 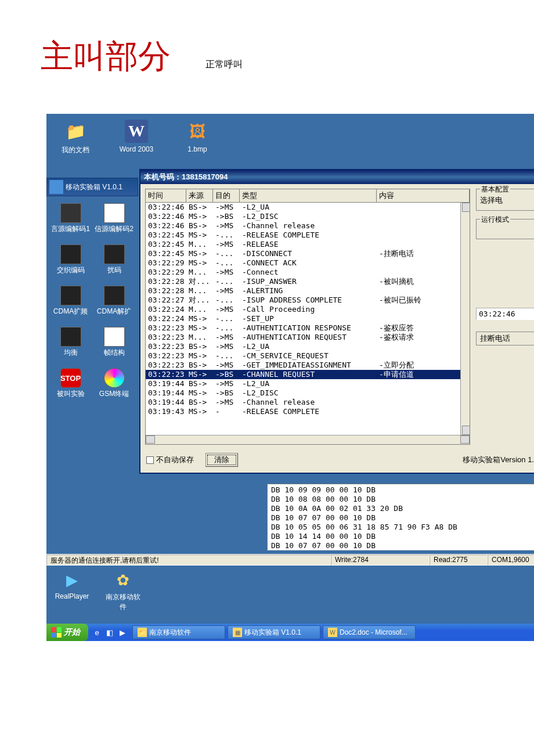 I want to click on scrollbar-vertical, so click(x=465, y=319).